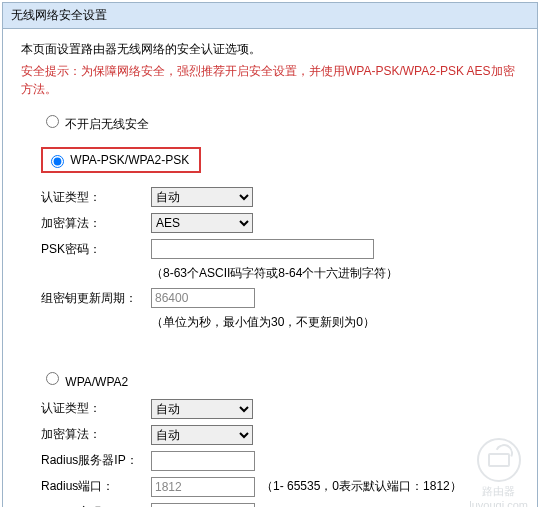 This screenshot has width=542, height=507. What do you see at coordinates (96, 460) in the screenshot?
I see `radius-ip-label: Radius服务器IP：` at bounding box center [96, 460].